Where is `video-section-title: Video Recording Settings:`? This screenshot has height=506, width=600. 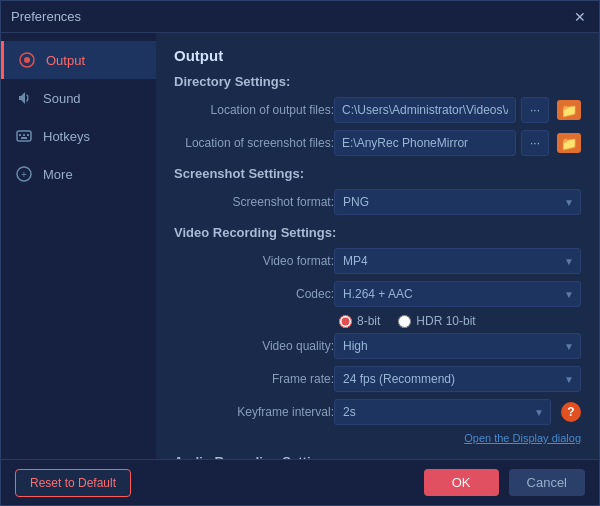
video-section-title: Video Recording Settings: is located at coordinates (378, 232).